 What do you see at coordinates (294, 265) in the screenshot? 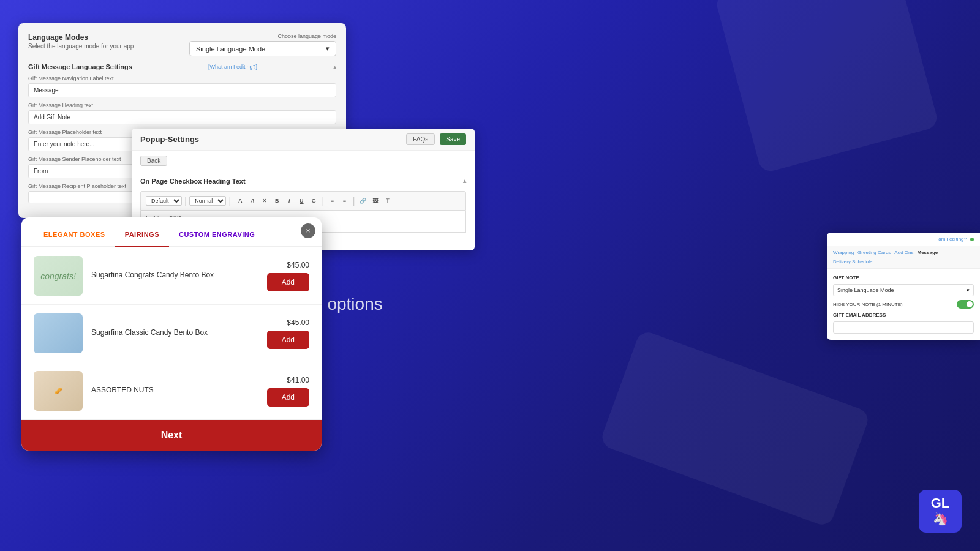
I see `product-price-1: $45.00` at bounding box center [294, 265].